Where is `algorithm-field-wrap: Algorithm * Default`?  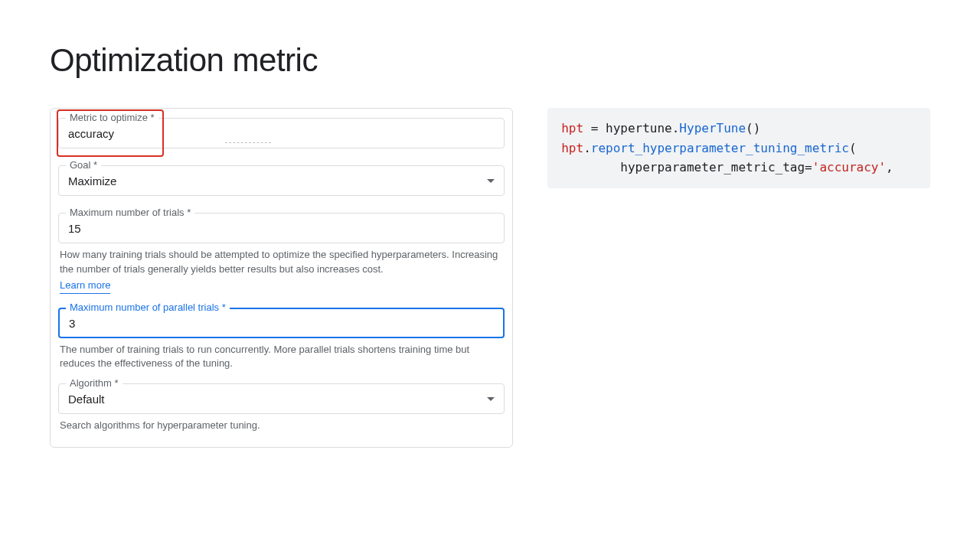
algorithm-field-wrap: Algorithm * Default is located at coordinates (282, 399).